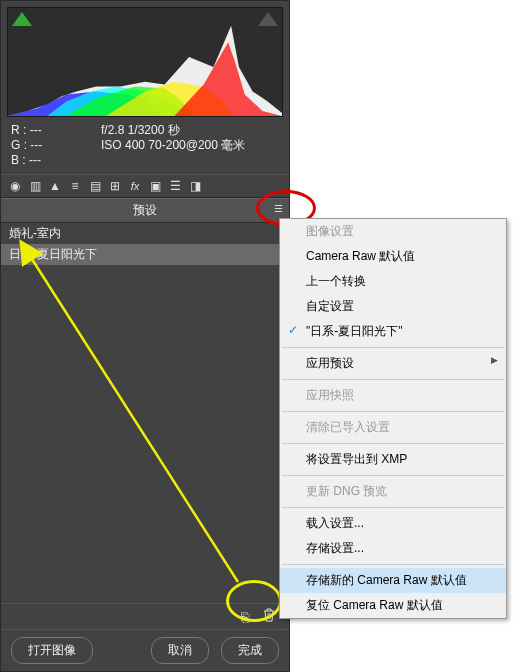 This screenshot has height=672, width=528. Describe the element at coordinates (15, 186) in the screenshot. I see `aperture-icon: ◉` at that location.